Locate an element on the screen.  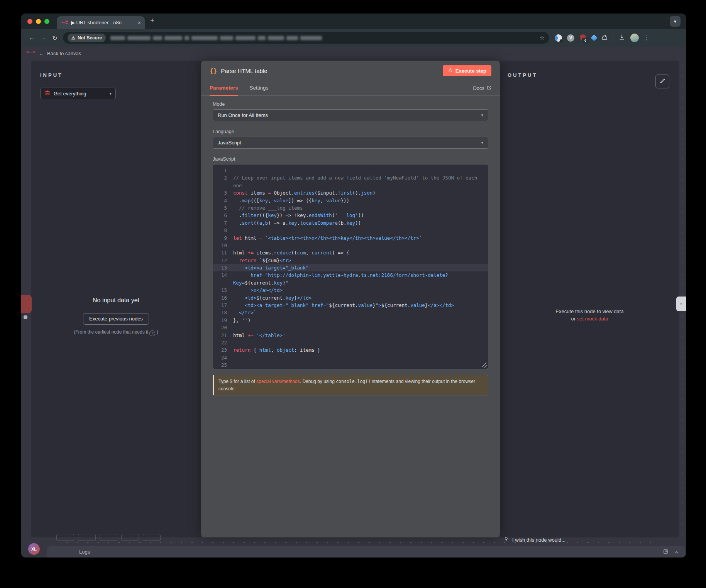
toolbar-divider is located at coordinates (613, 38).